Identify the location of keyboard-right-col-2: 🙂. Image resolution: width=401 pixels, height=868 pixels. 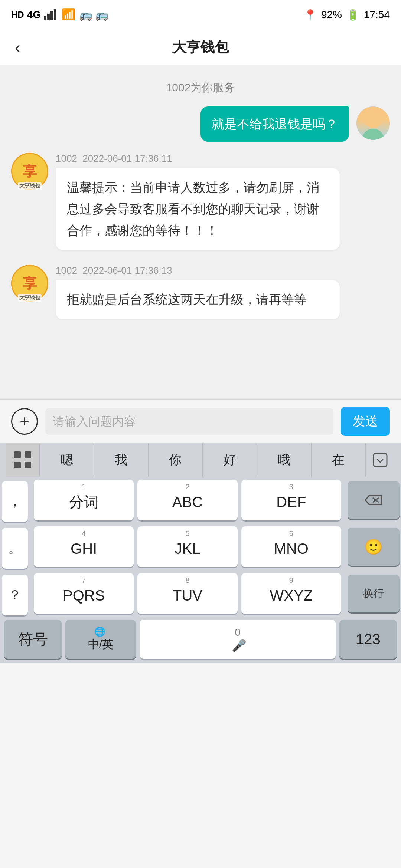
(373, 547).